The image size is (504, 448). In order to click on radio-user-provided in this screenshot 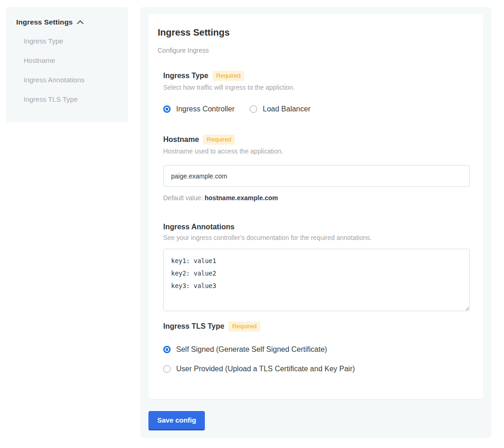, I will do `click(167, 369)`.